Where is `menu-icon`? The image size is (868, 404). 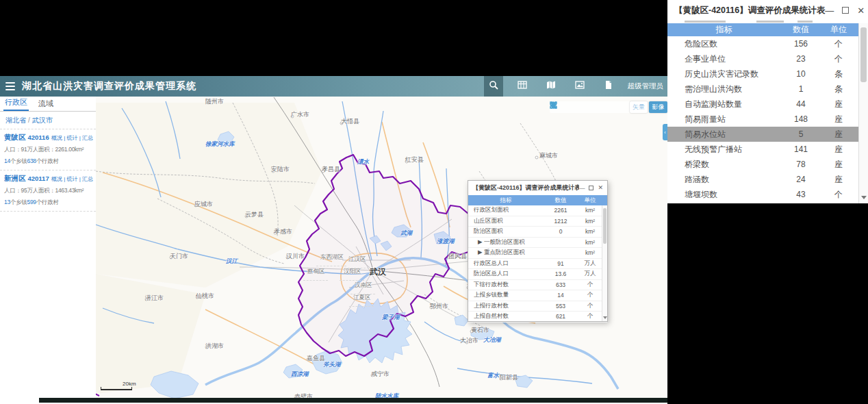
menu-icon is located at coordinates (10, 86).